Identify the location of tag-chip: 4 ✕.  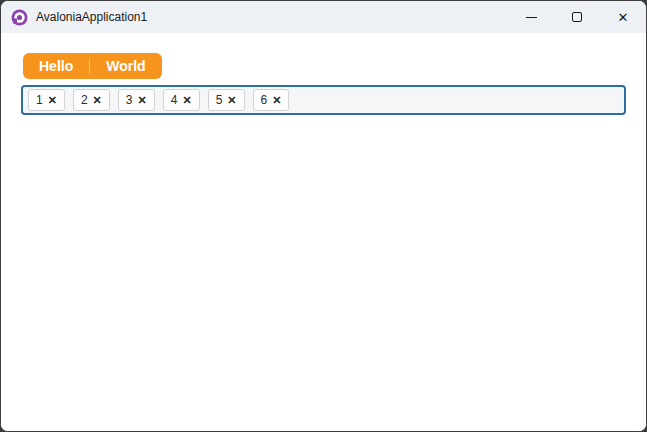
(182, 100).